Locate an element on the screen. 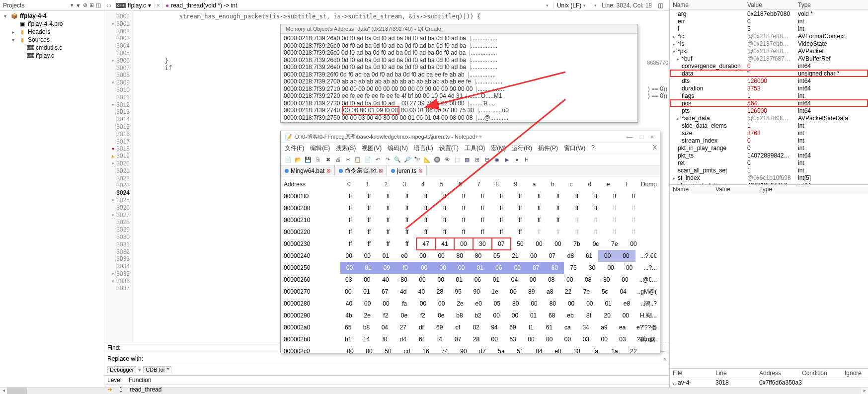 Image resolution: width=868 pixels, height=394 pixels. toolbar-icon: ● is located at coordinates (517, 159).